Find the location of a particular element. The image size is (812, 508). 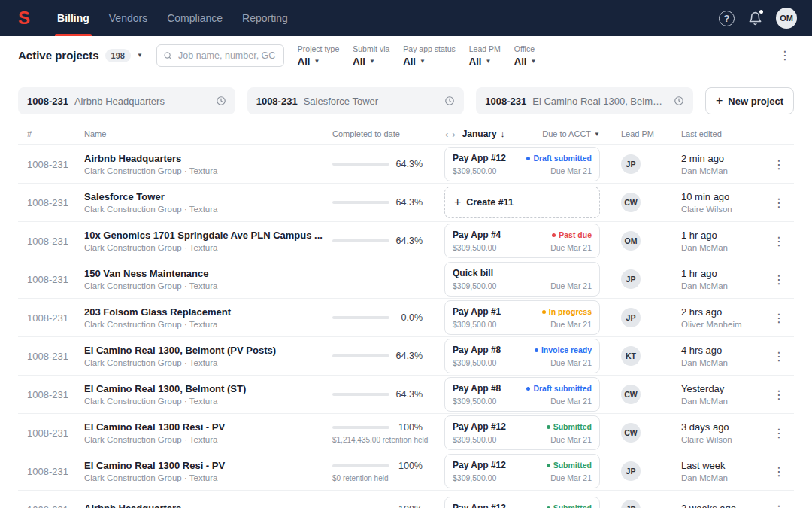

notification-dot is located at coordinates (761, 12).